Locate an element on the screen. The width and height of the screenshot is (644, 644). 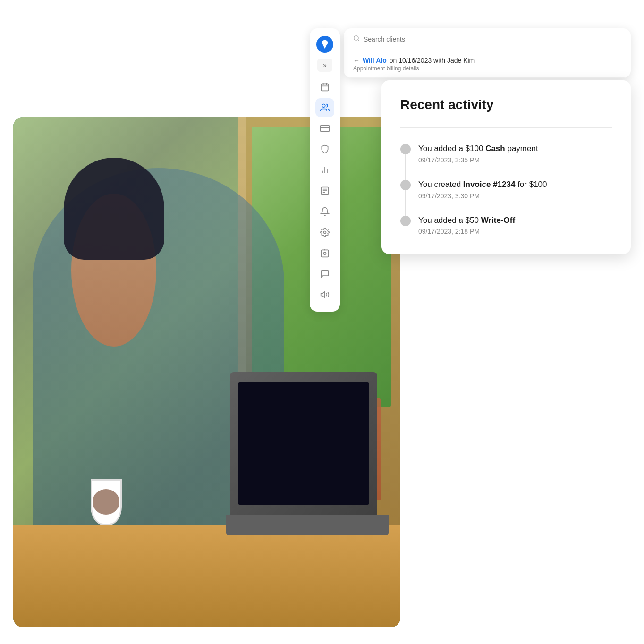
main-panel: ← Will Alo on 10/16/2023 with Jade Kim A… is located at coordinates (487, 53).